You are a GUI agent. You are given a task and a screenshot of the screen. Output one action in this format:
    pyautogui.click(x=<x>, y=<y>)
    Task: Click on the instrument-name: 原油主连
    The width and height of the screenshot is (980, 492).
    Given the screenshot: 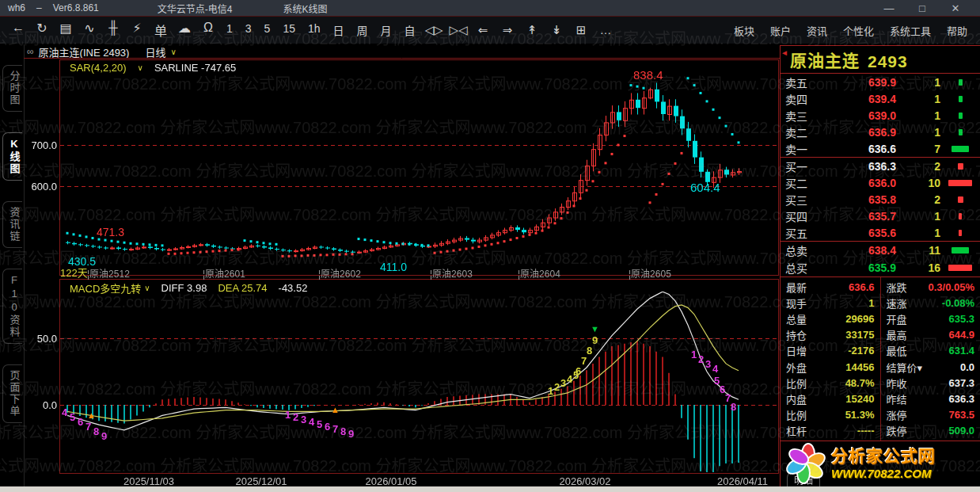 What is the action you would take?
    pyautogui.click(x=825, y=59)
    